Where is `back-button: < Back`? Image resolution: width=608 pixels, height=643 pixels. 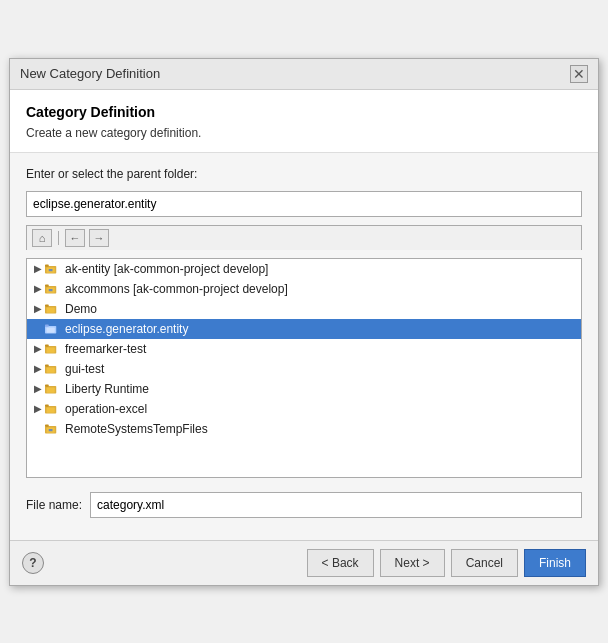 back-button: < Back is located at coordinates (340, 563).